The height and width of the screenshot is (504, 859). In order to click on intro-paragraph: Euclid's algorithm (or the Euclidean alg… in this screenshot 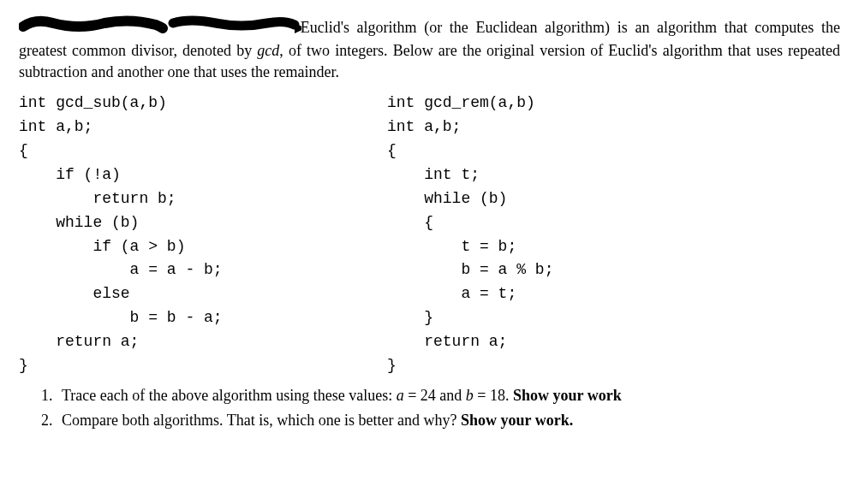, I will do `click(430, 50)`.